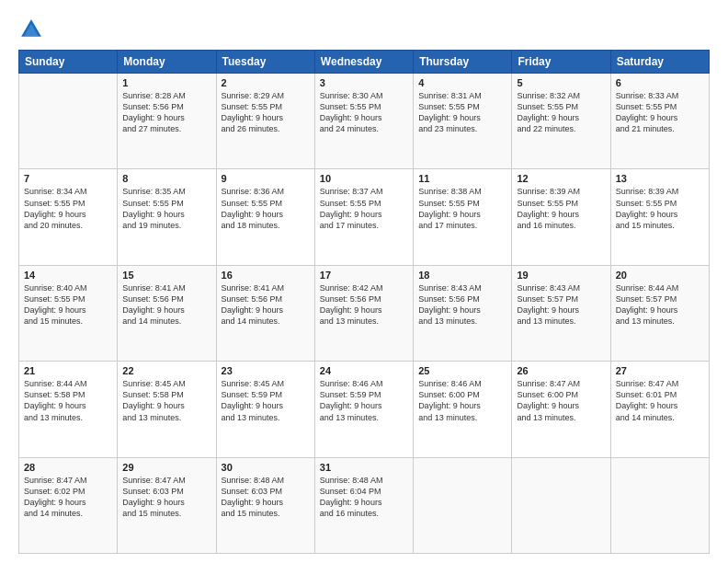 Image resolution: width=728 pixels, height=563 pixels. Describe the element at coordinates (167, 217) in the screenshot. I see `day-cell: 8Sunrise: 8:35 AM Sunset: 5:55 PM Daylig…` at that location.